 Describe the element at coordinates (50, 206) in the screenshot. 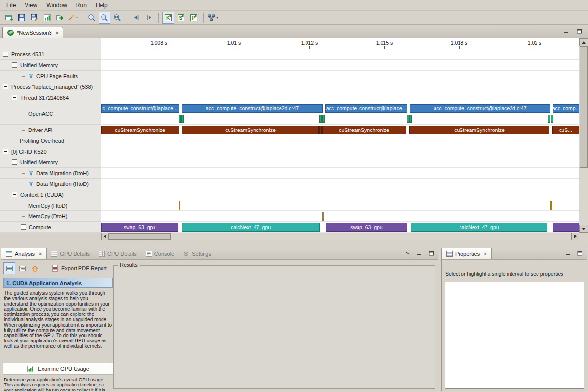

I see `tree-row-memcpy-htod-: MemCpy (HtoD)` at that location.